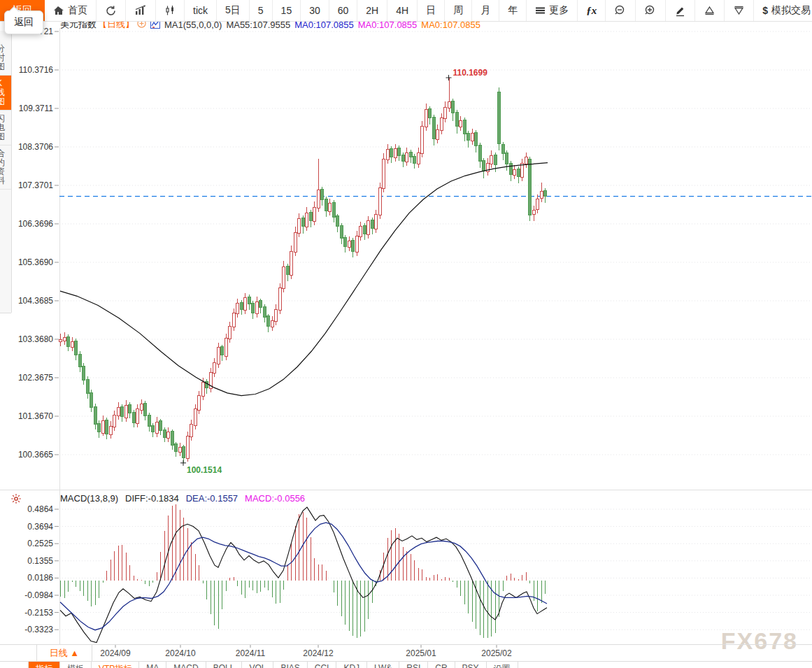  I want to click on toolbar-m15-label: 15, so click(287, 10).